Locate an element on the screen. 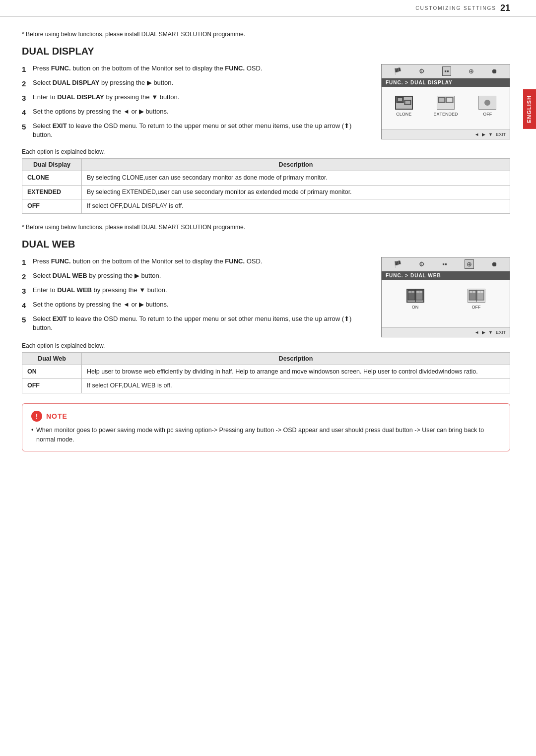 Image resolution: width=536 pixels, height=756 pixels. table-cell-name: EXTENDED is located at coordinates (52, 192).